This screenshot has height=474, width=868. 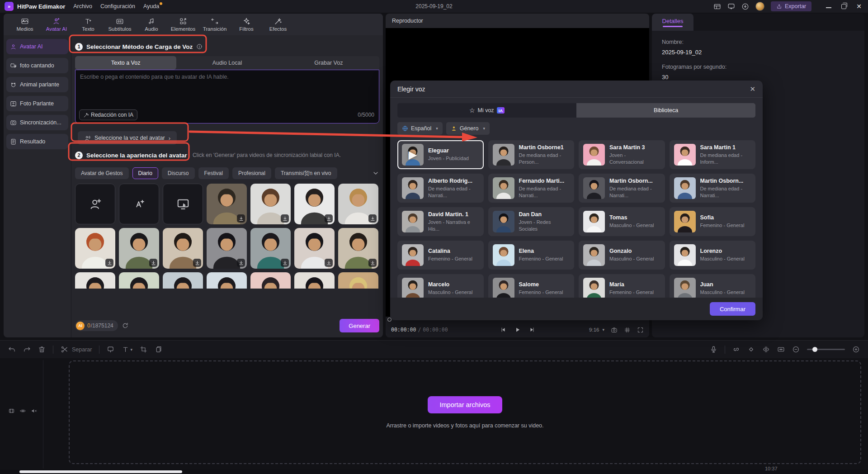 What do you see at coordinates (717, 6) in the screenshot?
I see `layout-panels-icon` at bounding box center [717, 6].